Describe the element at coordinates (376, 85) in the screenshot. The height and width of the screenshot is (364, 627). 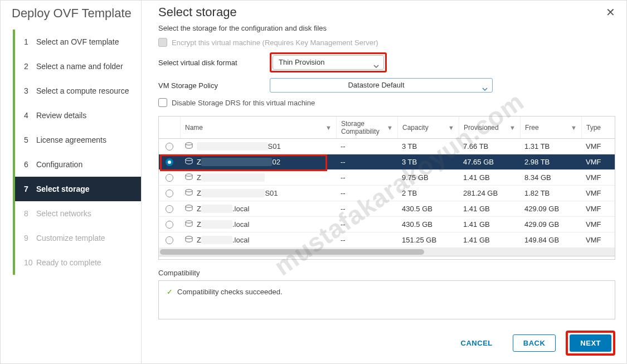
I see `vm-policy-value: Datastore Default` at that location.